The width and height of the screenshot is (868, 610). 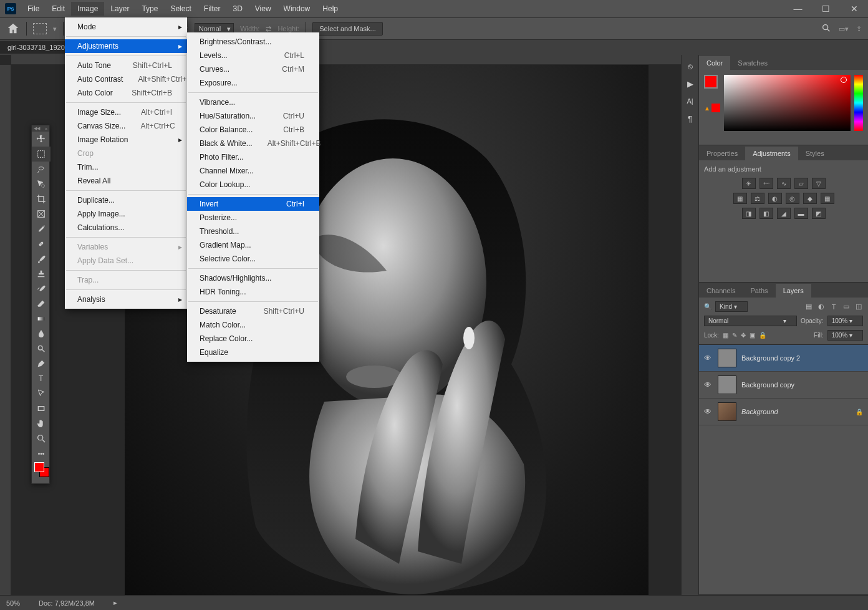 What do you see at coordinates (41, 409) in the screenshot?
I see `rectangle-tool` at bounding box center [41, 409].